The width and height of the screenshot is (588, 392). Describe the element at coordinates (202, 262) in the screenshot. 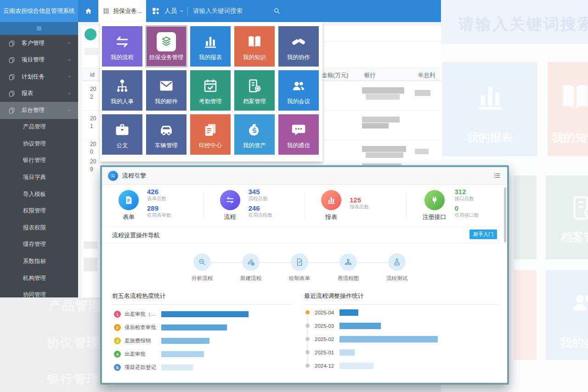

I see `analyze-icon` at that location.